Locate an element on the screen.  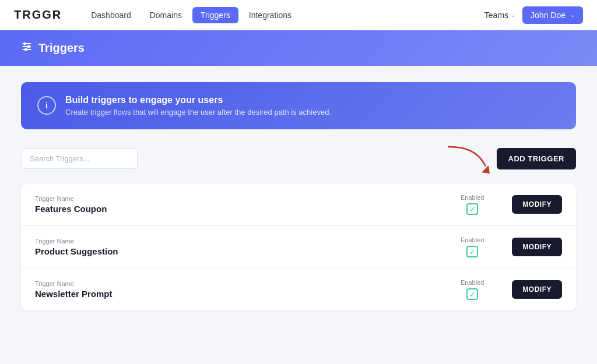
trigger-name-value: Newsletter Prompt is located at coordinates (248, 294).